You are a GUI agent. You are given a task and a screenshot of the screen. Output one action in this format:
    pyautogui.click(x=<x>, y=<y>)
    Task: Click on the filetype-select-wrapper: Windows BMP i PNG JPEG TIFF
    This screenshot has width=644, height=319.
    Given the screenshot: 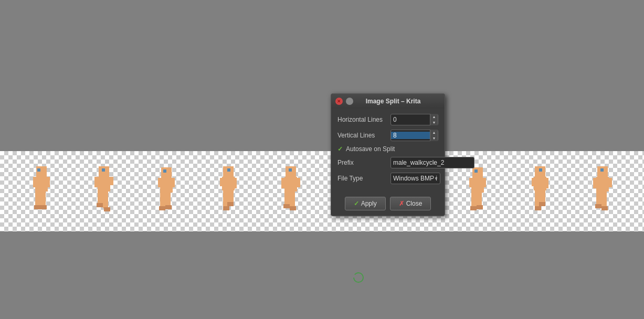 What is the action you would take?
    pyautogui.click(x=416, y=178)
    